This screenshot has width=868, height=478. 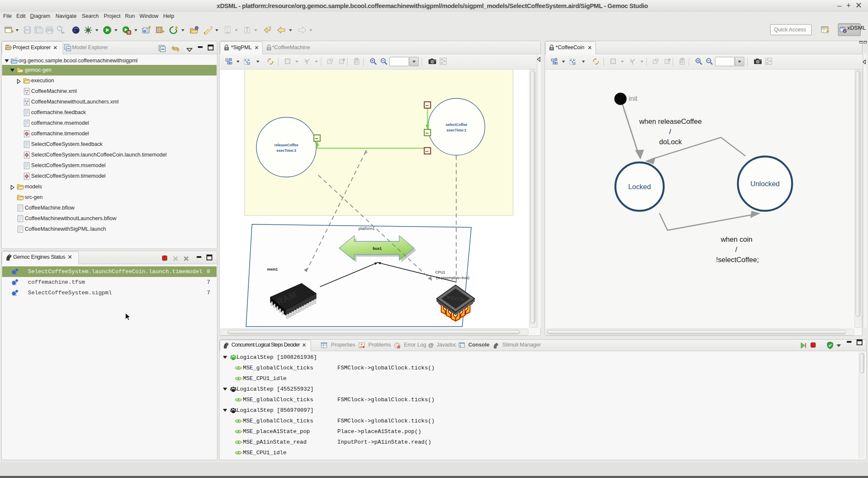 I want to click on svg-text: execTime:1, so click(x=457, y=130).